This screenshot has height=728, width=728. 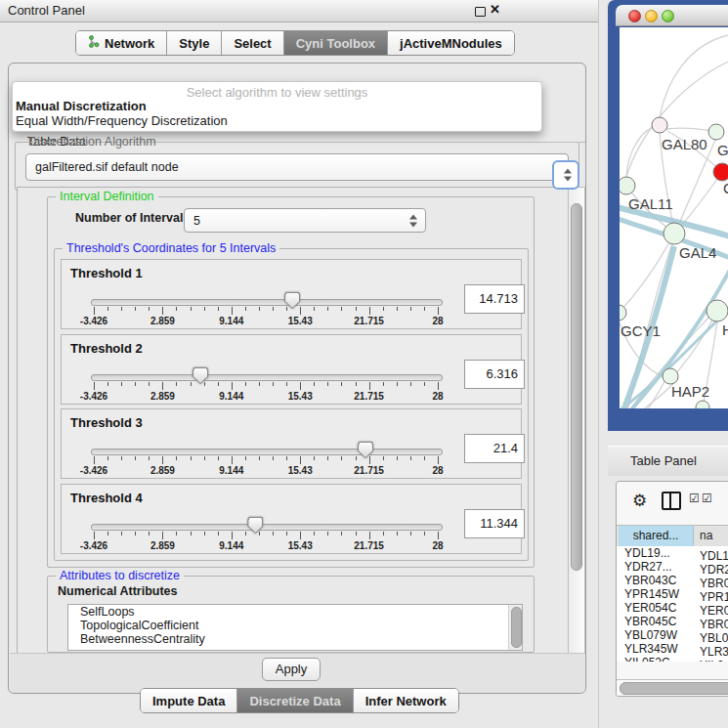 I want to click on cell-name: YIL0, so click(x=708, y=661).